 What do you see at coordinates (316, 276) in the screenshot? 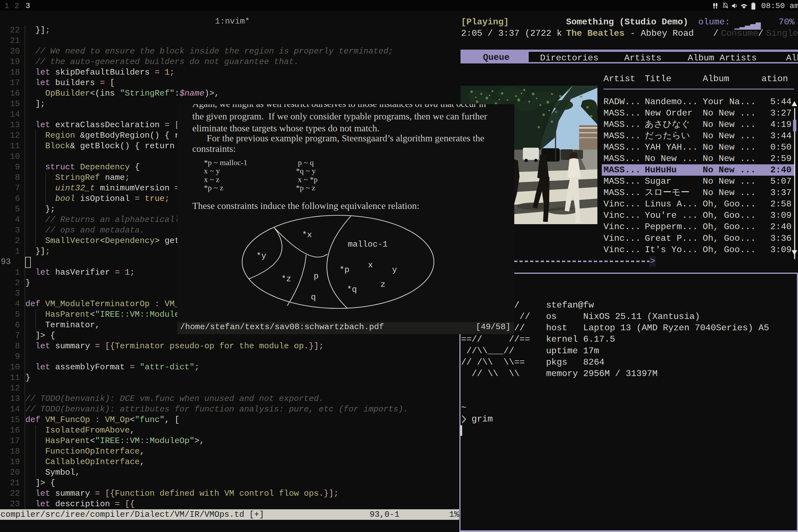
I see `svg-text: p` at bounding box center [316, 276].